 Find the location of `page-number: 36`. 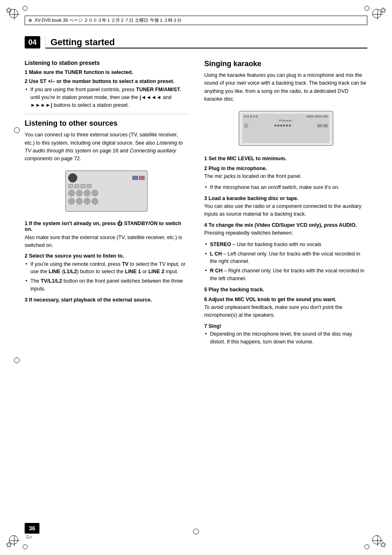

page-number: 36 is located at coordinates (32, 528).